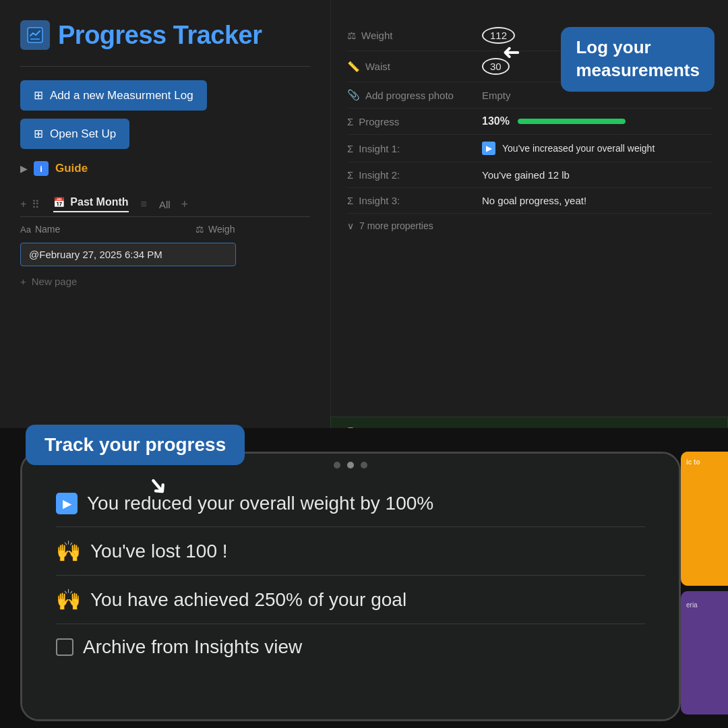  I want to click on tablet-insight-2: 🙌 You've lost 100 !, so click(351, 551).